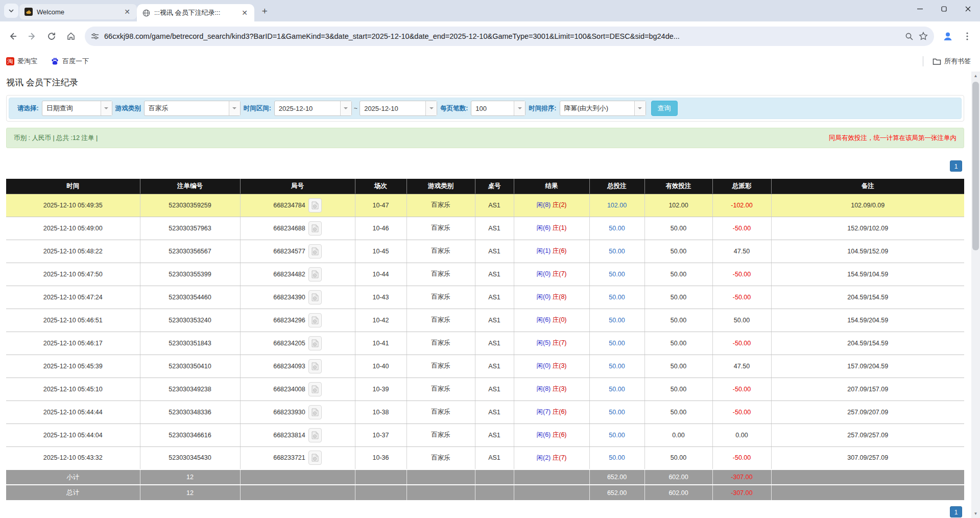 The image size is (980, 518). I want to click on result-player: 闲(0), so click(543, 274).